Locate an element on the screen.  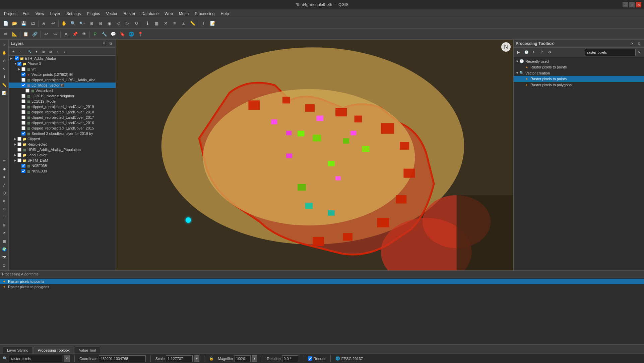
maximize-button: □ is located at coordinates (632, 5).